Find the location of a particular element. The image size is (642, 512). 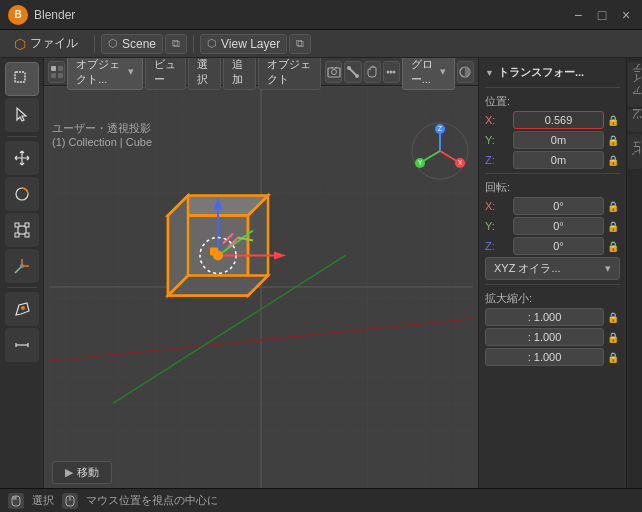

tab-view: ビュー is located at coordinates (635, 152).